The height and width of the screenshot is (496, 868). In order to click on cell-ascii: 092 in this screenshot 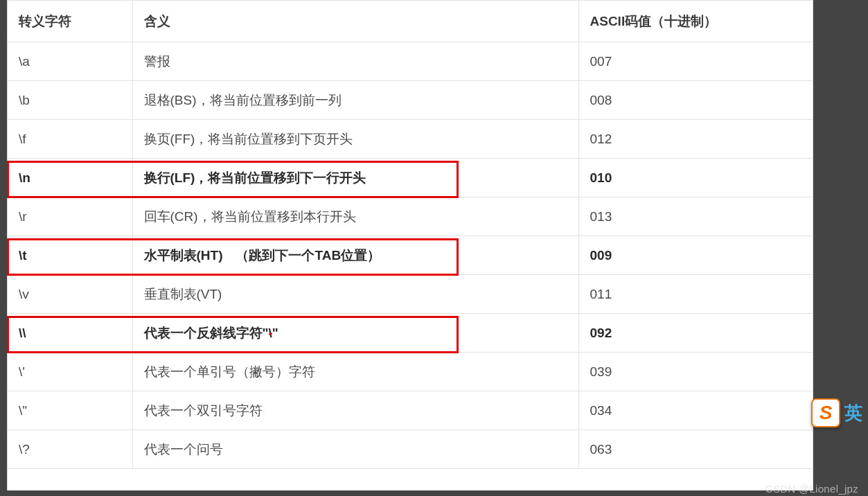, I will do `click(696, 333)`.